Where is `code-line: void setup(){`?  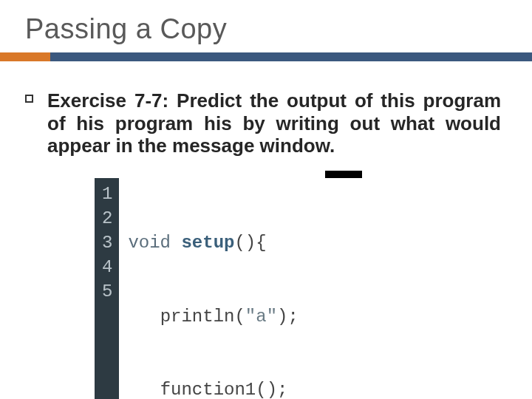 code-line: void setup(){ is located at coordinates (213, 242).